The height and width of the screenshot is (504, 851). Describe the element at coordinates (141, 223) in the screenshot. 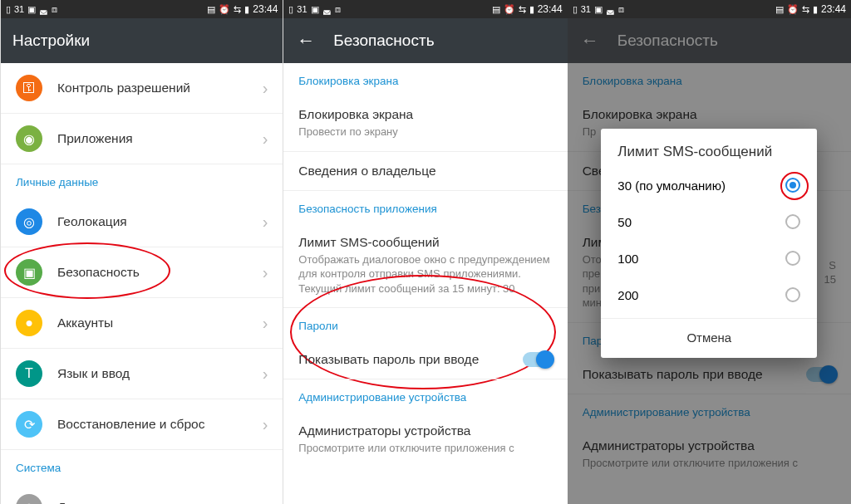

I see `row-location: ◎ Геолокация ›` at that location.